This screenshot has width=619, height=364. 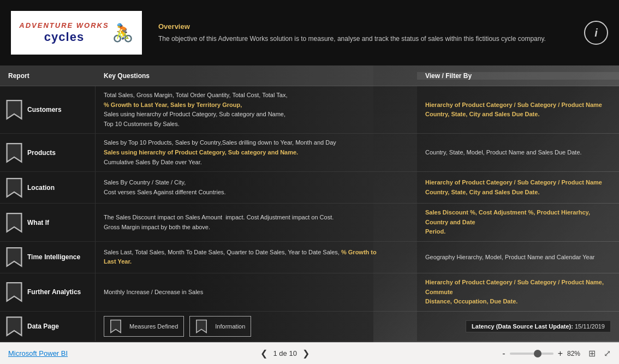 What do you see at coordinates (53, 257) in the screenshot?
I see `report-label-timeintelligence: Time Intelligence` at bounding box center [53, 257].